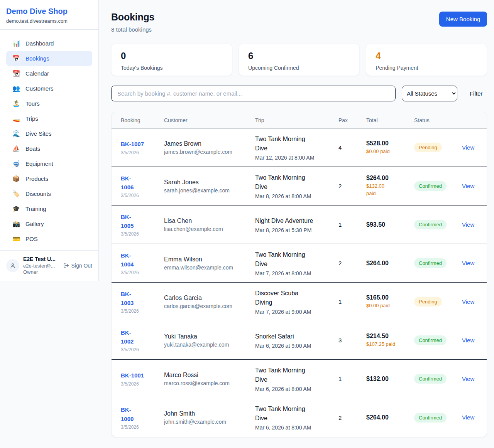 This screenshot has width=494, height=448. Describe the element at coordinates (39, 89) in the screenshot. I see `sidebar-item-label: Customers` at that location.